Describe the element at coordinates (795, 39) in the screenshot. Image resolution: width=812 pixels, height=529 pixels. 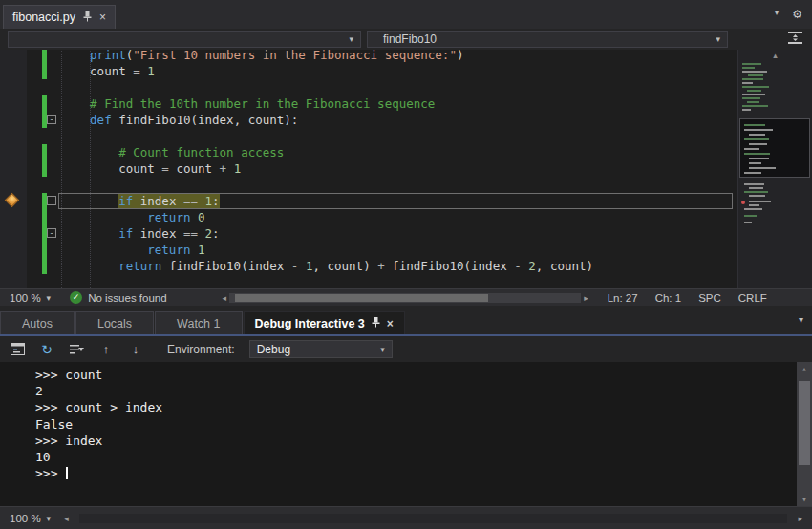
I see `split-editor-icon` at that location.